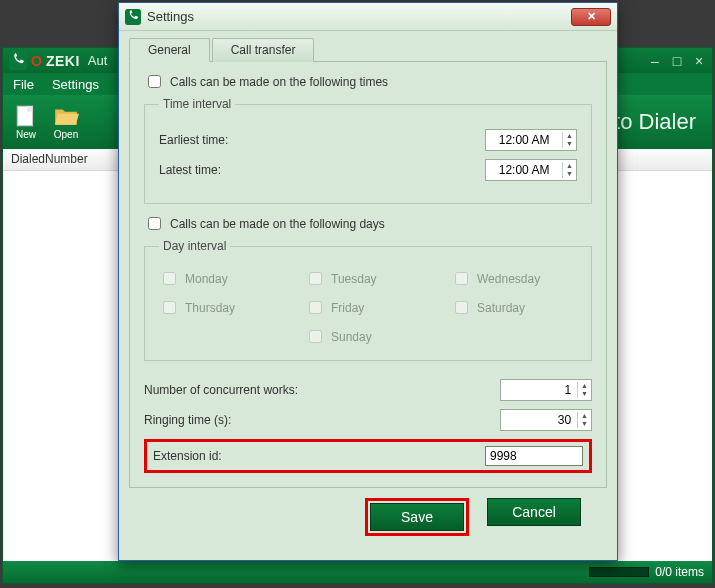 This screenshot has height=588, width=715. I want to click on brand-rest: ZEKI, so click(63, 61).